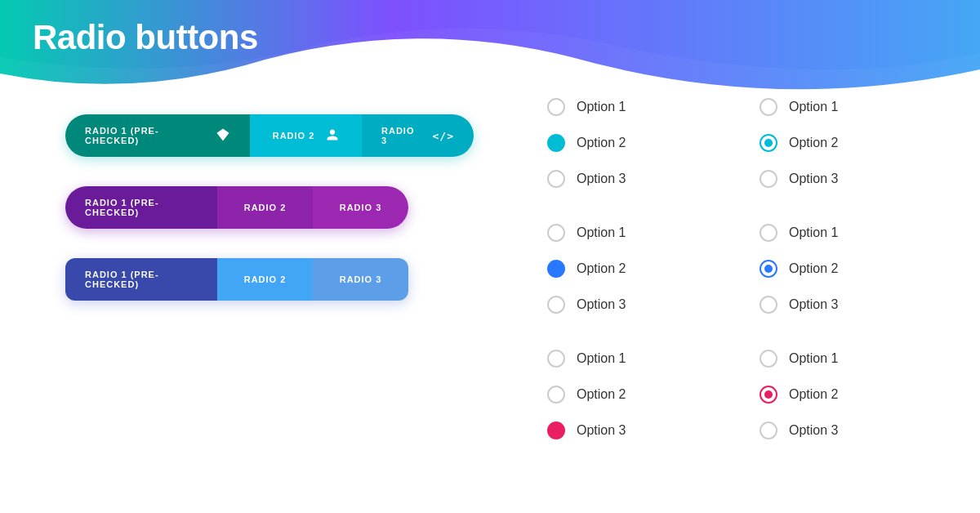  Describe the element at coordinates (443, 136) in the screenshot. I see `code-icon: </>` at that location.